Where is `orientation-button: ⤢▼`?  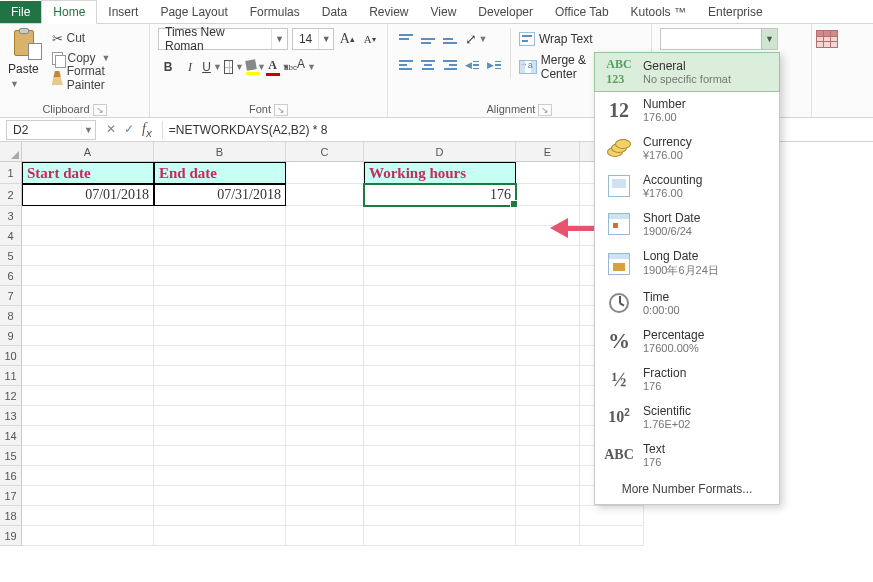 orientation-button: ⤢▼ is located at coordinates (476, 39).